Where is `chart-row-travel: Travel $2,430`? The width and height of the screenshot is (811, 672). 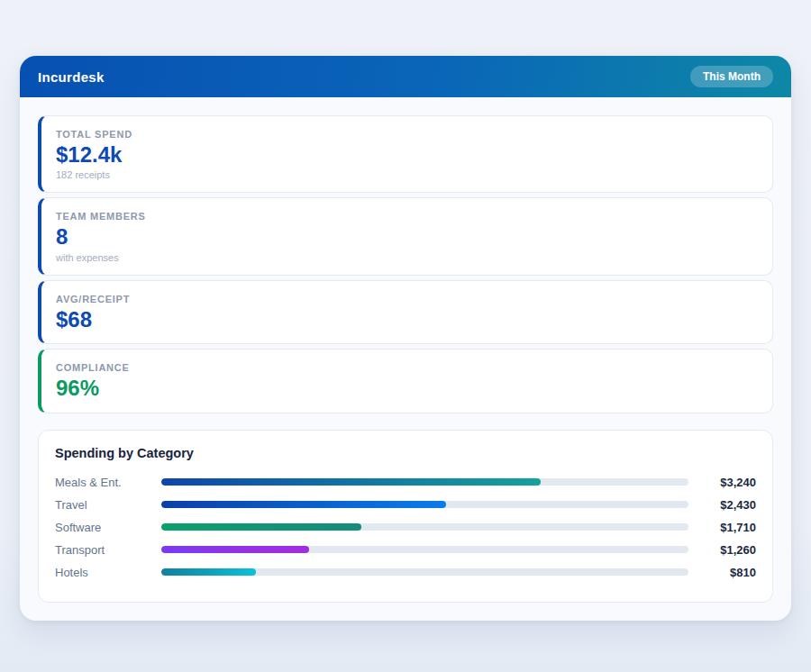 chart-row-travel: Travel $2,430 is located at coordinates (406, 504).